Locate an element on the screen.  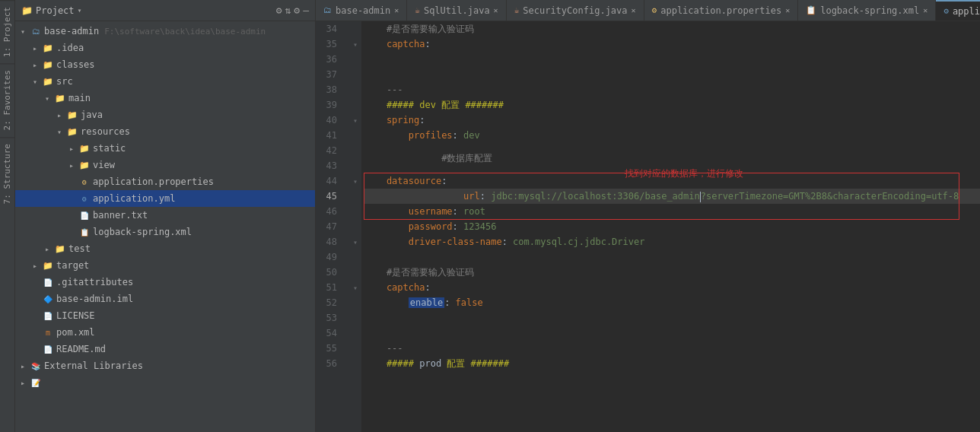
fold-44: ▾ is located at coordinates (355, 181).